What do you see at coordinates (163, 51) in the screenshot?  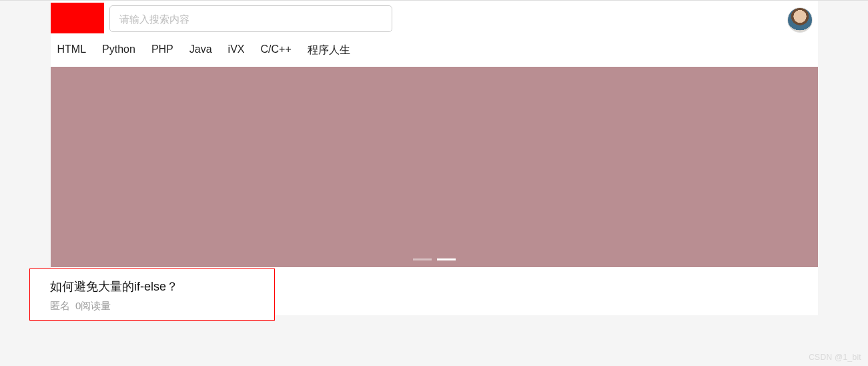 I see `nav-item-php: PHP` at bounding box center [163, 51].